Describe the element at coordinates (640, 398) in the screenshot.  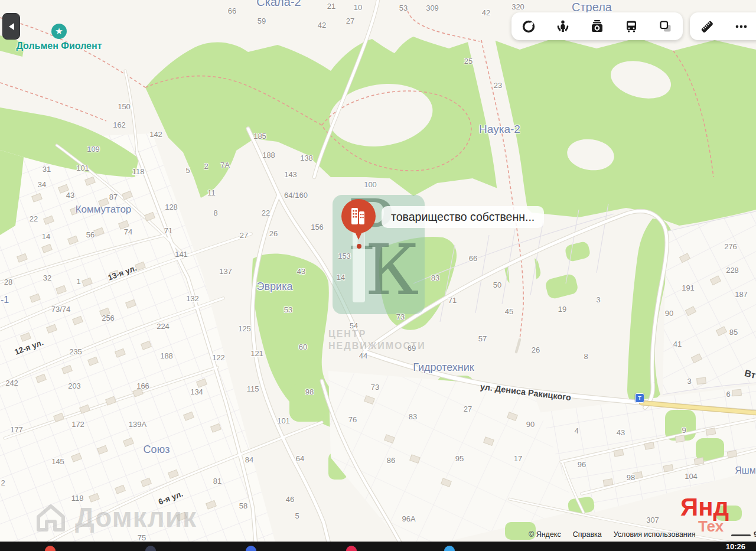
I see `transit-stop-icon: Т` at that location.